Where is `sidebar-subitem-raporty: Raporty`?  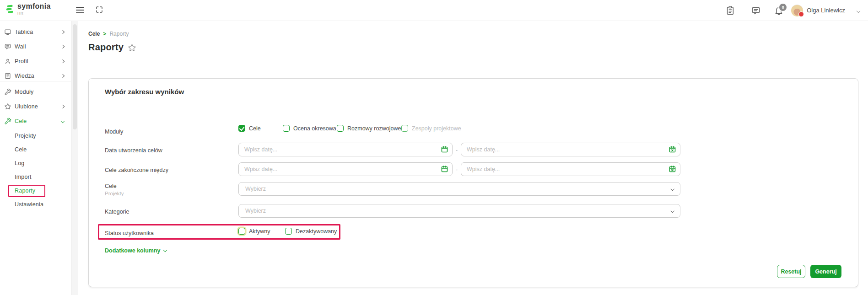 sidebar-subitem-raporty: Raporty is located at coordinates (36, 191).